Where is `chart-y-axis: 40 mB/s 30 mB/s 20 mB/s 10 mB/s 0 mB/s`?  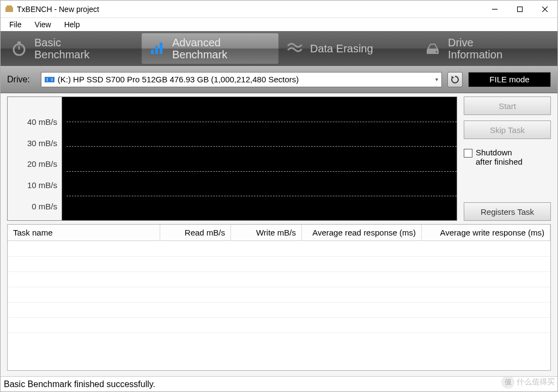 chart-y-axis: 40 mB/s 30 mB/s 20 mB/s 10 mB/s 0 mB/s is located at coordinates (35, 159).